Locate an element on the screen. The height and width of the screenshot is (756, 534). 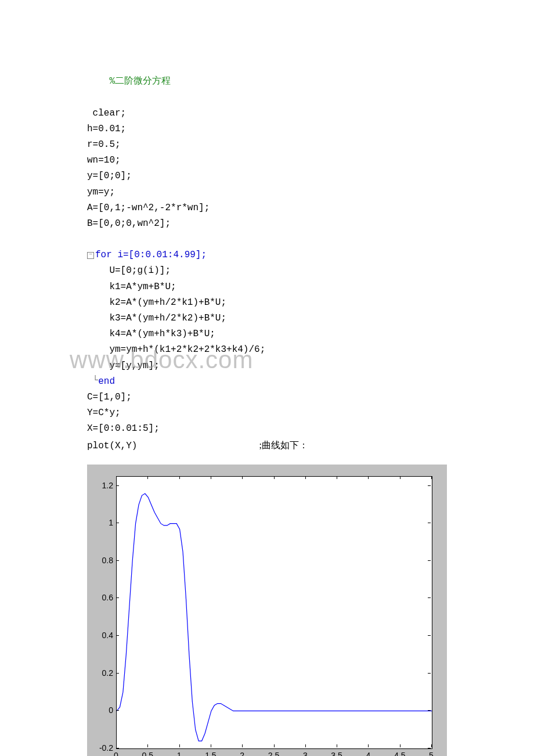
y-tick-label: 0 is located at coordinates (102, 710).